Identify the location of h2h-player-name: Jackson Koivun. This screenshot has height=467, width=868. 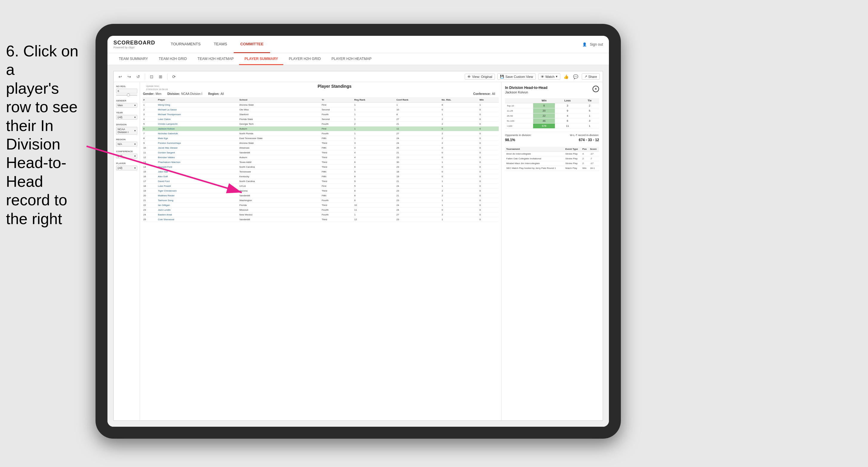
(526, 92).